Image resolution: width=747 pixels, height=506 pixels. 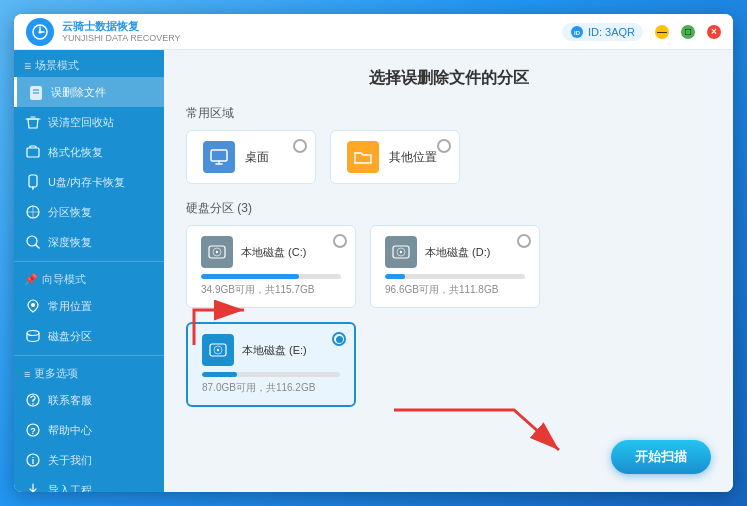 I want to click on disk-e-progress-bar, so click(x=220, y=374).